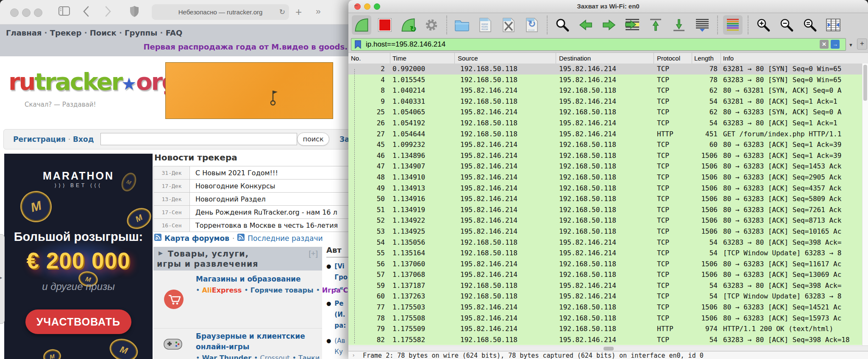 This screenshot has height=359, width=868. I want to click on resize-columns-icon, so click(833, 25).